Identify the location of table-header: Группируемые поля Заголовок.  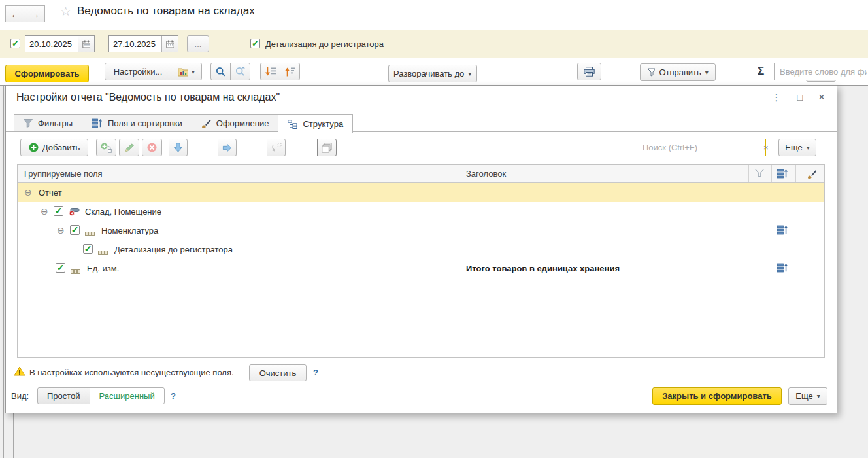
(421, 174).